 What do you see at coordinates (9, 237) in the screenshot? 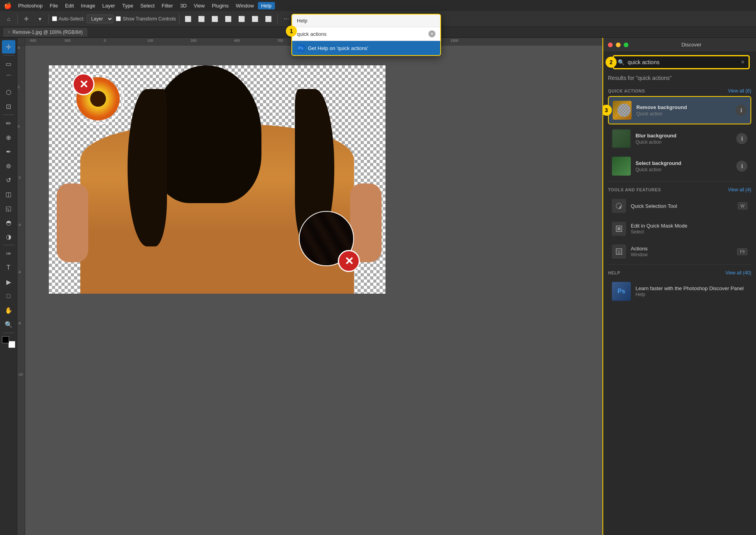
I see `dodge-tool-button: ◑` at bounding box center [9, 237].